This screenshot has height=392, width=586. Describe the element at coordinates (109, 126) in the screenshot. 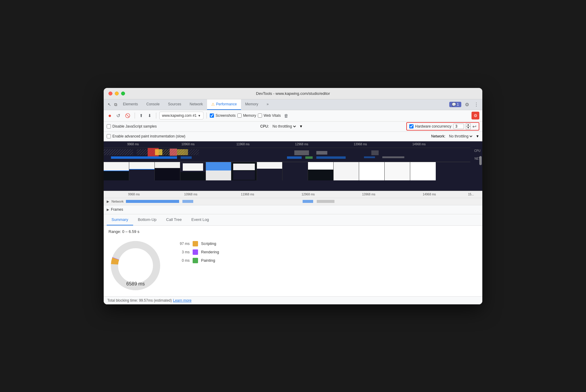

I see `disable-js-checkbox` at that location.